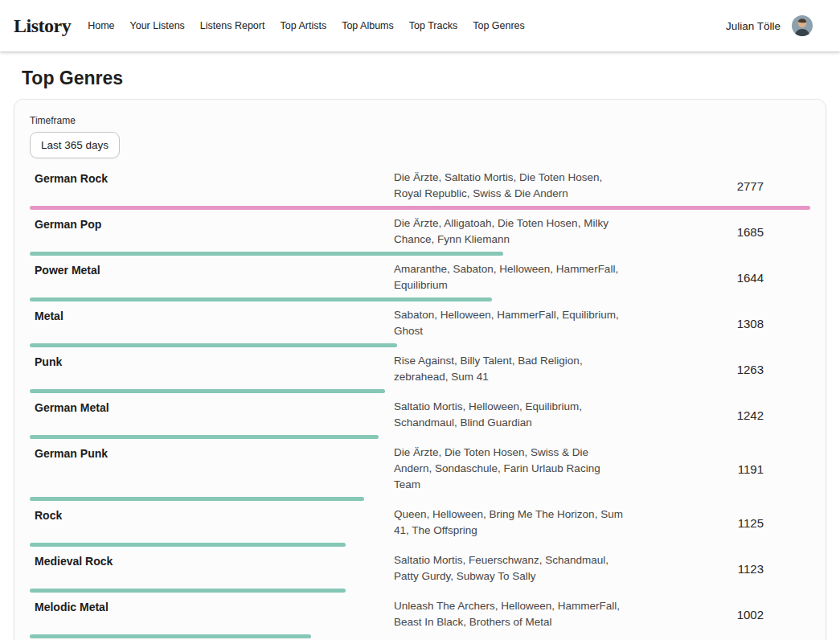  Describe the element at coordinates (511, 186) in the screenshot. I see `genre-artists: Die Ärzte, Saltatio Mortis, Die Toten Ho…` at that location.